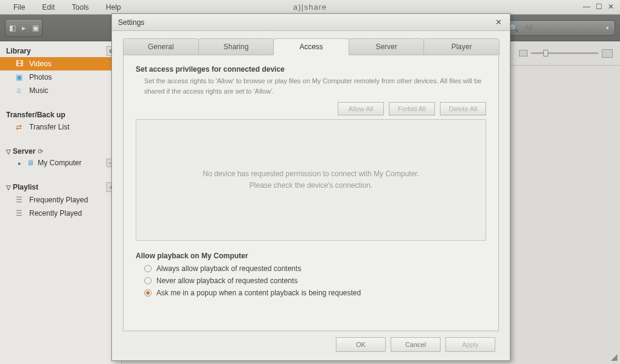  What do you see at coordinates (560, 28) in the screenshot?
I see `search-input` at bounding box center [560, 28].